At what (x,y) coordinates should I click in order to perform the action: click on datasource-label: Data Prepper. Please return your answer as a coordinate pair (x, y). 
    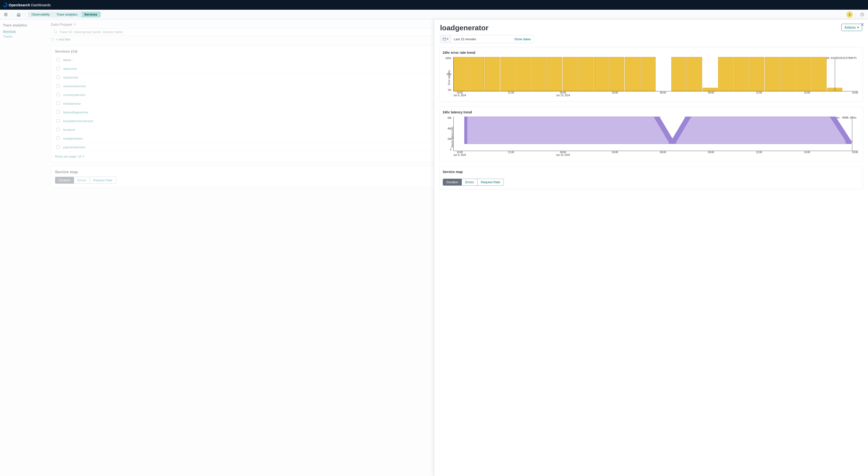
    Looking at the image, I should click on (62, 24).